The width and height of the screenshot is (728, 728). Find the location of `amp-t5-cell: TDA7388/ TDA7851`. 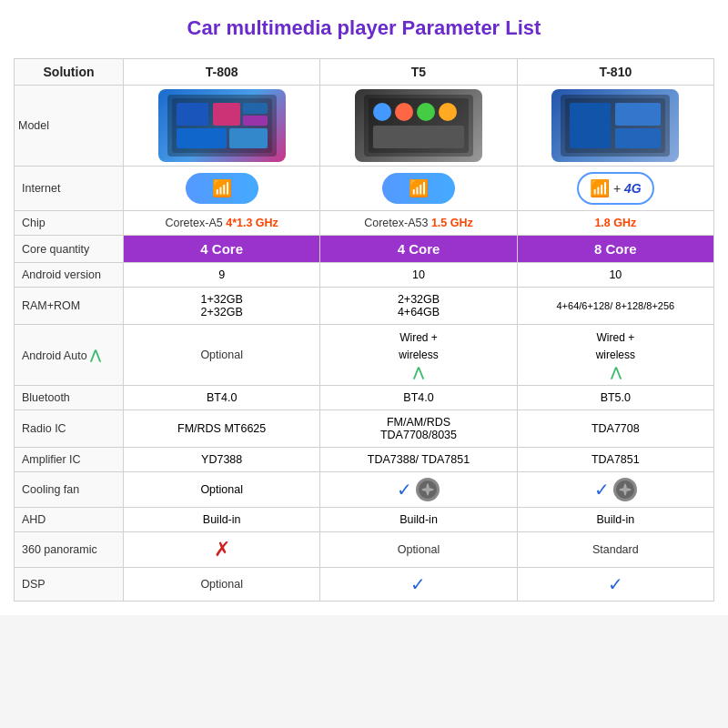

amp-t5-cell: TDA7388/ TDA7851 is located at coordinates (419, 459).